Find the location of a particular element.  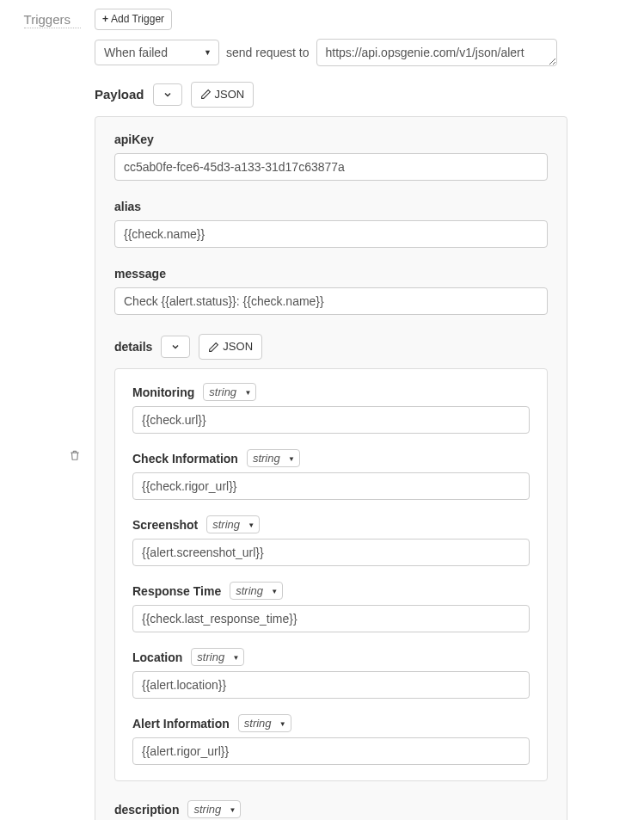

send-request-label: send request to is located at coordinates (268, 52).